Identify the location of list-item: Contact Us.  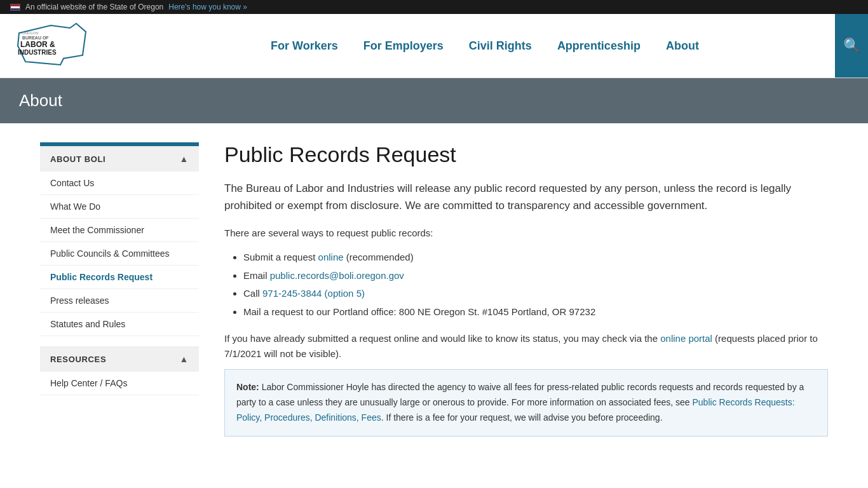
(119, 183).